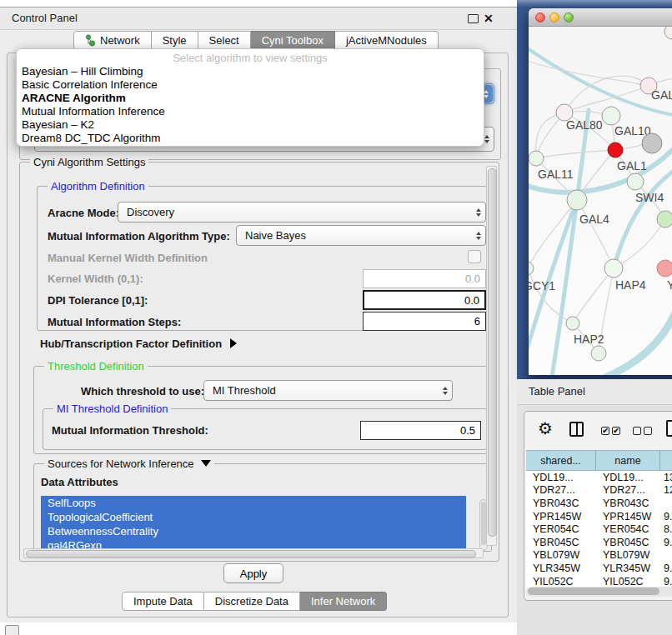 Image resolution: width=672 pixels, height=635 pixels. What do you see at coordinates (293, 40) in the screenshot?
I see `tab-cyni-toolbox: Cyni Toolbox` at bounding box center [293, 40].